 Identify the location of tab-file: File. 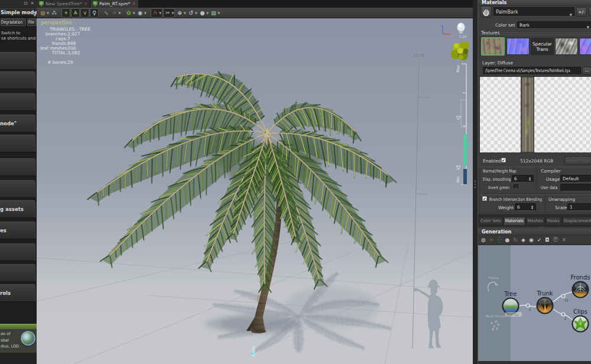
(32, 22).